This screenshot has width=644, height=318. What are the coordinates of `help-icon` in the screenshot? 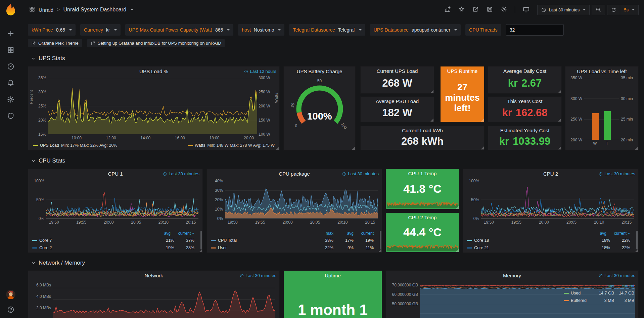 It's located at (11, 310).